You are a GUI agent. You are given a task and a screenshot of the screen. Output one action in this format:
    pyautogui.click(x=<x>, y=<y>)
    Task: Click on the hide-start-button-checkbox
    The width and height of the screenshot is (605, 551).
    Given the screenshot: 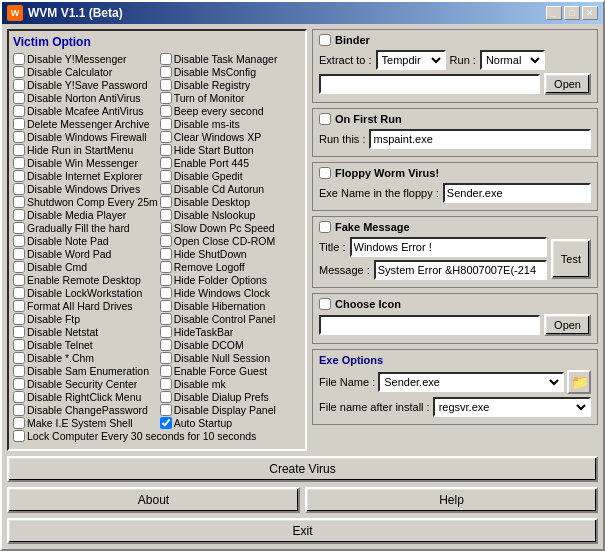 What is the action you would take?
    pyautogui.click(x=166, y=150)
    